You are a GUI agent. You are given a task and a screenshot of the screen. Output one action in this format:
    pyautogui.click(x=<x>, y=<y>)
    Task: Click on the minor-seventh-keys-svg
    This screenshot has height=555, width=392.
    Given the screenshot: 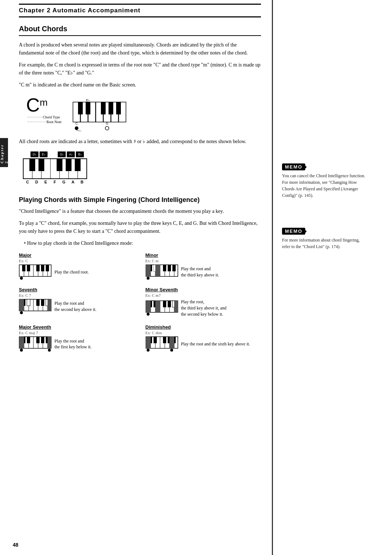 What is the action you would take?
    pyautogui.click(x=162, y=308)
    